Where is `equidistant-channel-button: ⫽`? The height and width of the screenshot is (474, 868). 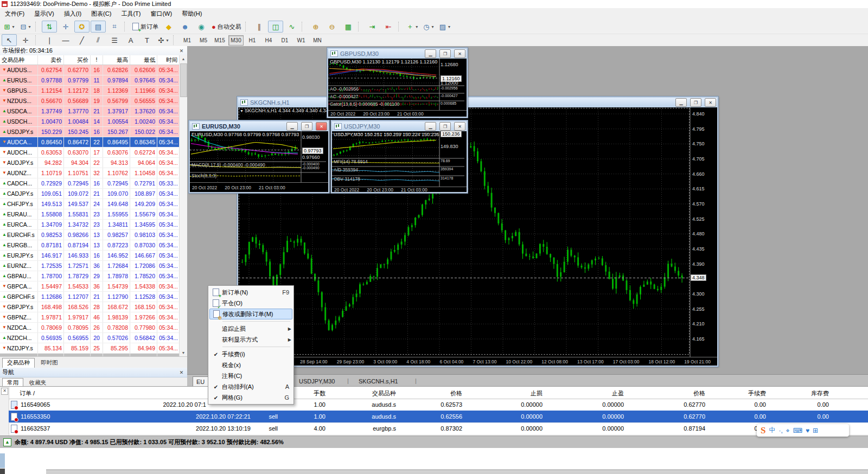 equidistant-channel-button: ⫽ is located at coordinates (98, 40).